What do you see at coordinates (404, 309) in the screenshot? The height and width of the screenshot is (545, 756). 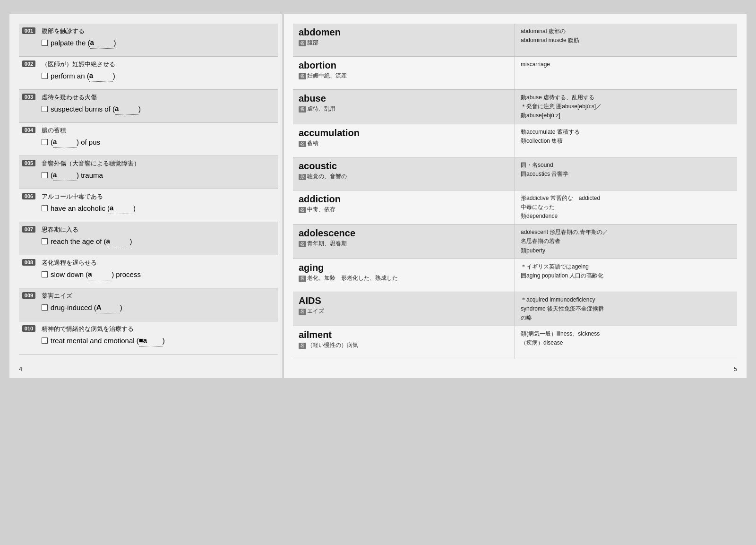 I see `def-col-009: AIDS 名エイズ` at bounding box center [404, 309].